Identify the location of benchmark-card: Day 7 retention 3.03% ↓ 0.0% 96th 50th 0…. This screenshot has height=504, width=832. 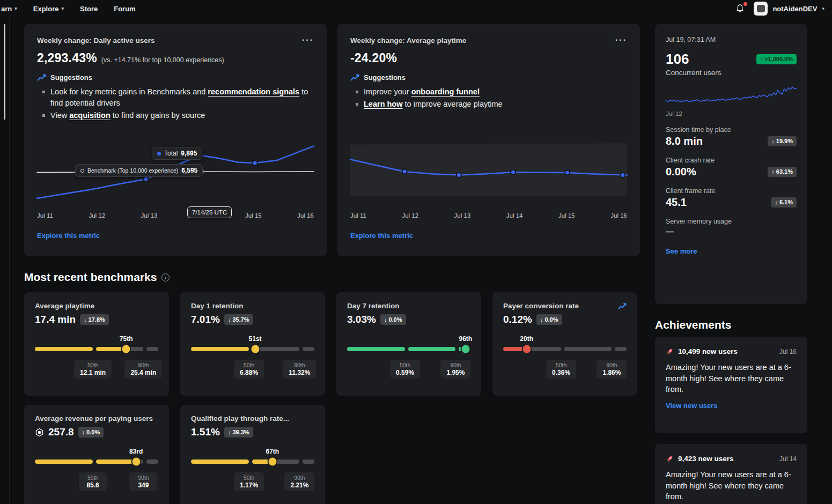
(409, 344).